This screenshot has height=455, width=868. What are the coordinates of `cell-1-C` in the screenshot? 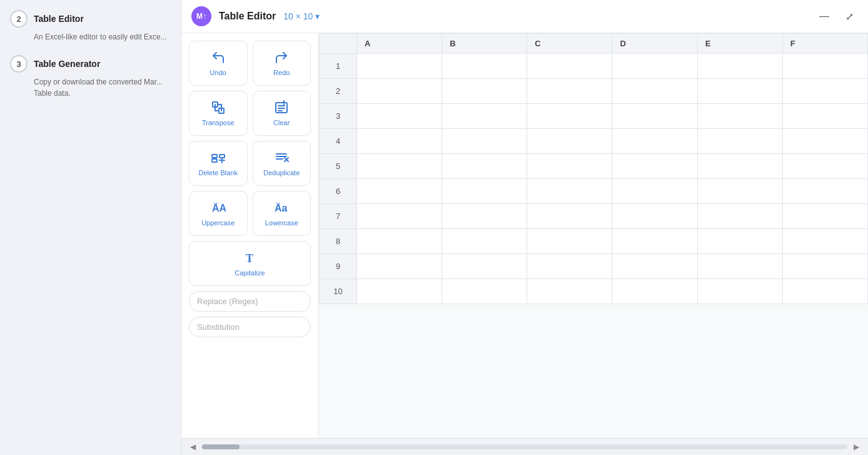 It's located at (570, 66).